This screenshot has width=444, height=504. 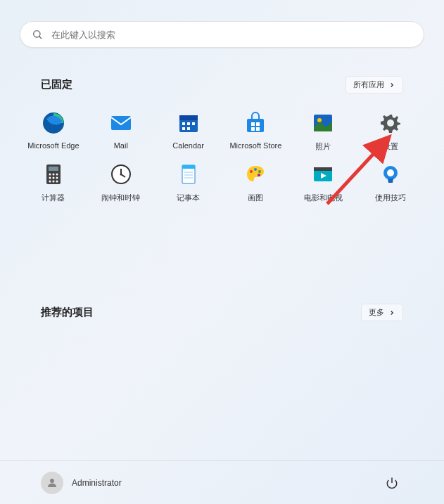 What do you see at coordinates (323, 123) in the screenshot?
I see `photos-icon` at bounding box center [323, 123].